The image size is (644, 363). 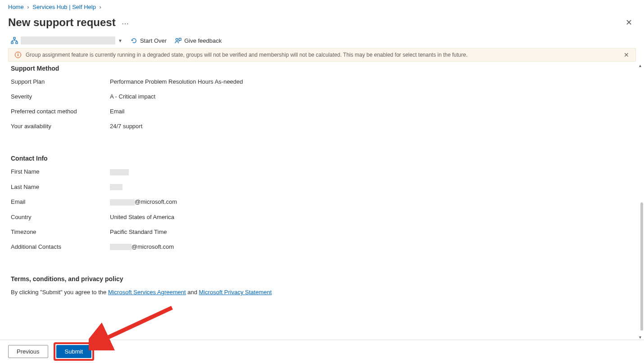 What do you see at coordinates (323, 279) in the screenshot?
I see `terms-heading: Terms, conditions, and privacy policy` at bounding box center [323, 279].